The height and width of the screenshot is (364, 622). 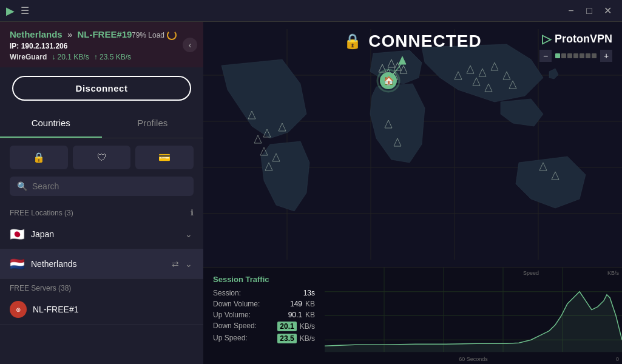 I want to click on svg-text: 0, so click(x=618, y=359).